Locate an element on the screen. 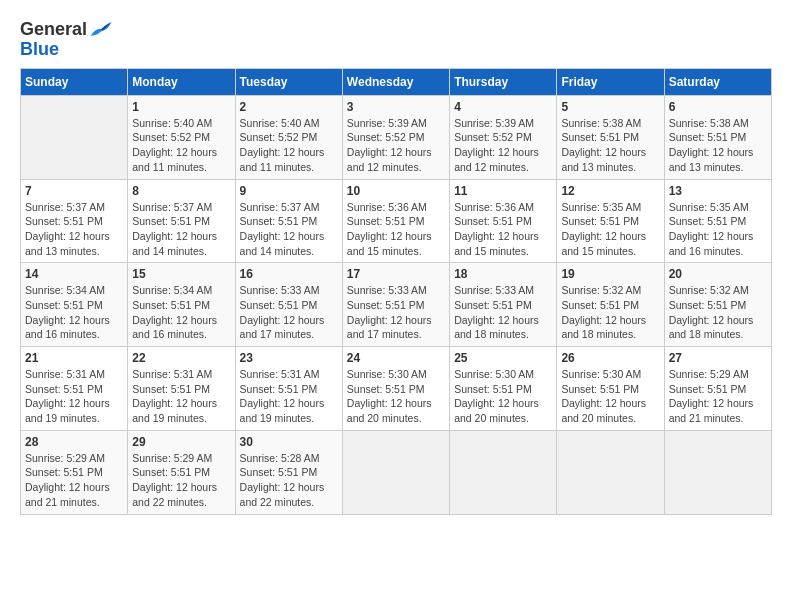  day-number: 23 is located at coordinates (289, 358).